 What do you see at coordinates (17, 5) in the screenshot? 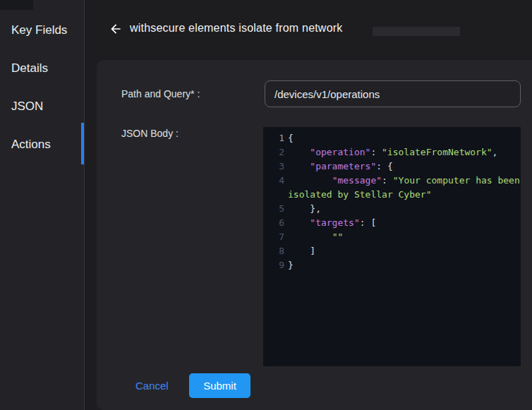
I see `redacted-logo-area` at bounding box center [17, 5].